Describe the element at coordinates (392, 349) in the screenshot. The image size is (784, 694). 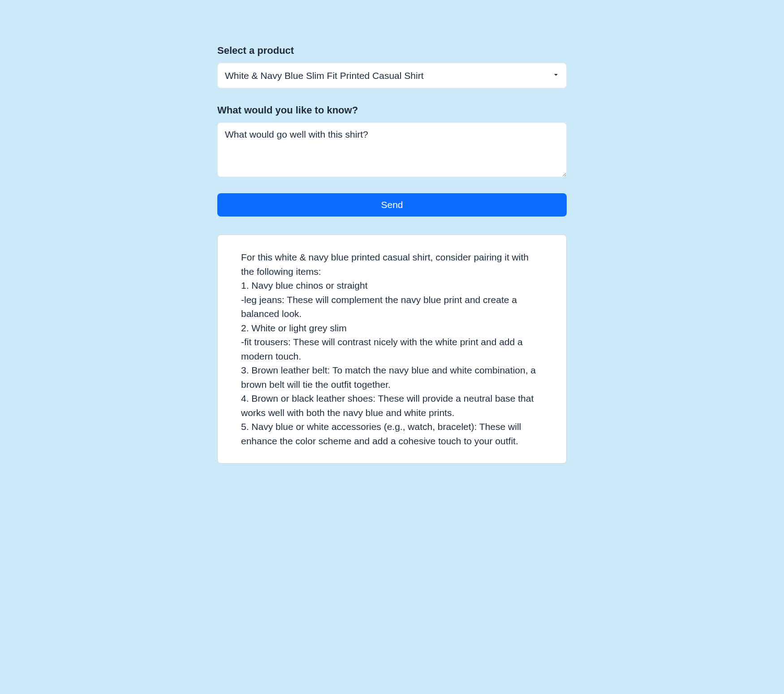
I see `response-text: For this white & navy blue printed casua…` at that location.